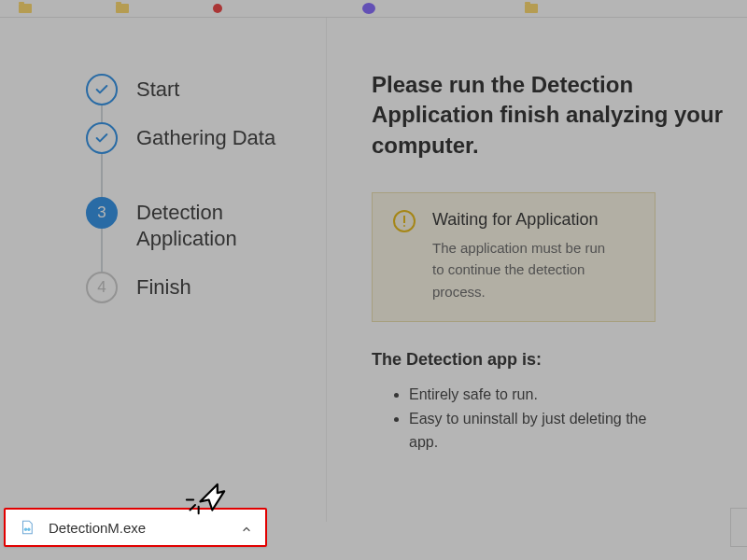 This screenshot has width=747, height=560. What do you see at coordinates (205, 495) in the screenshot?
I see `cursor-click-indicator` at bounding box center [205, 495].